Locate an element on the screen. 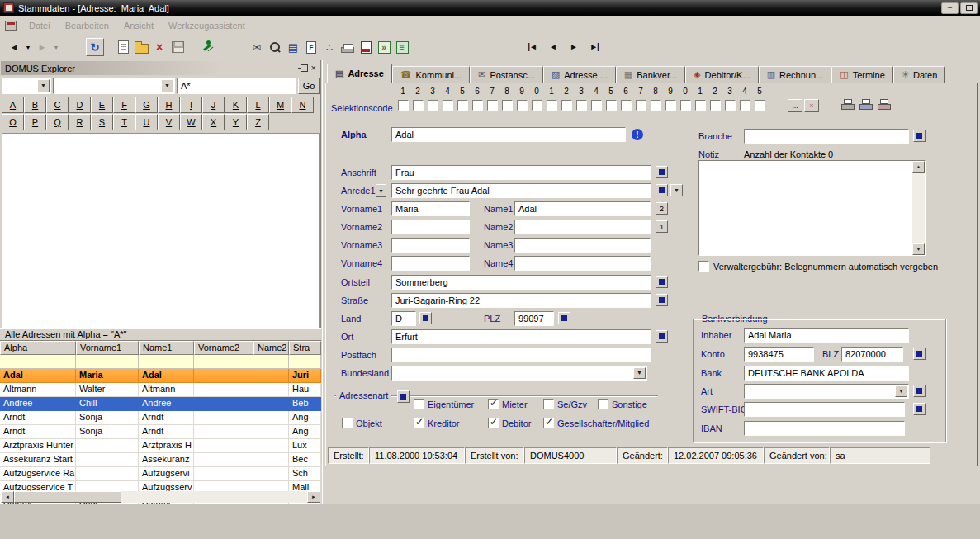  land-lookup-button is located at coordinates (426, 319).